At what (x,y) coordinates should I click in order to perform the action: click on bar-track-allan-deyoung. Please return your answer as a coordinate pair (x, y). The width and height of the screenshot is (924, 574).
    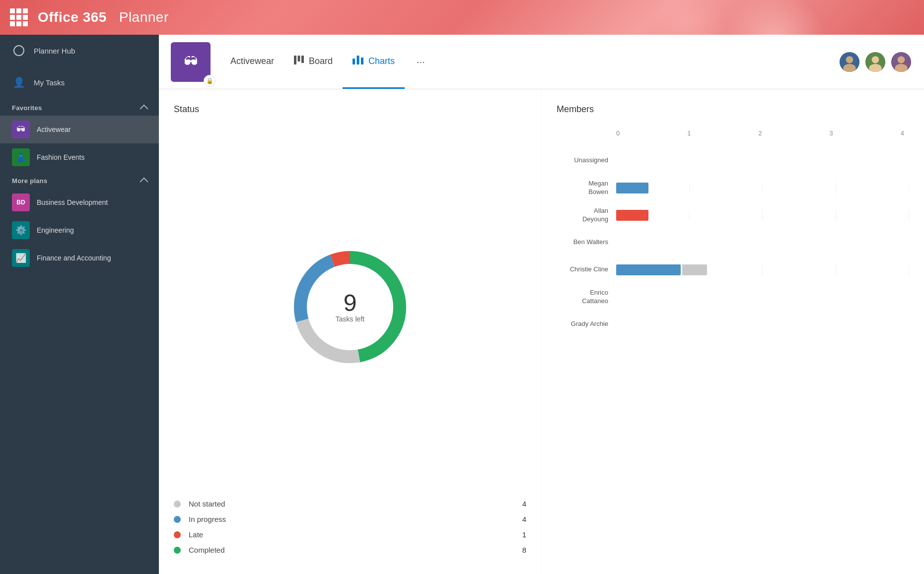
    Looking at the image, I should click on (763, 215).